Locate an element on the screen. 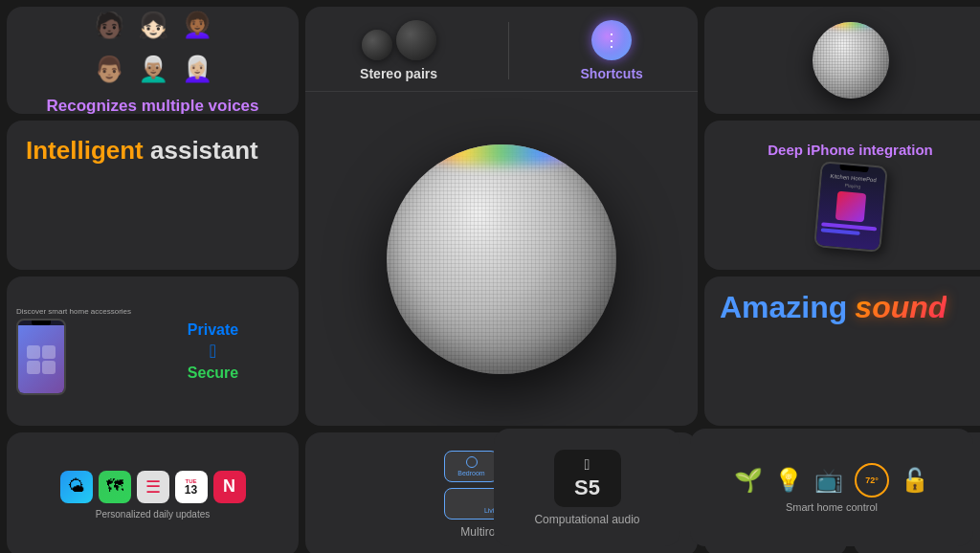 The image size is (980, 553). thermostat-badge: 72° is located at coordinates (872, 480).